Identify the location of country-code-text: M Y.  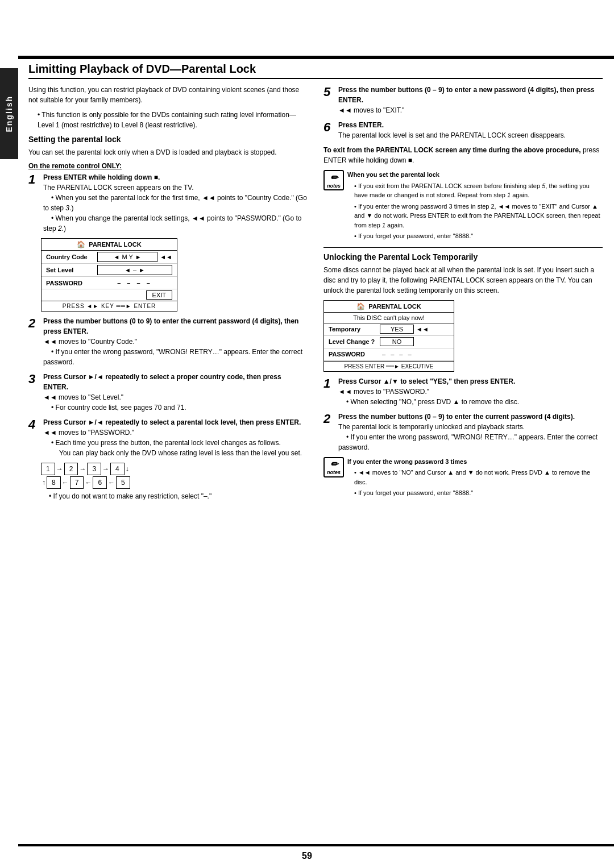
(127, 257).